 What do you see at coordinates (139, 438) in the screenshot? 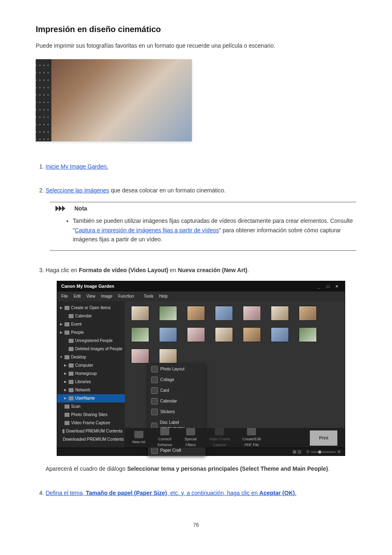
I see `toolbar-new-art: New Art` at bounding box center [139, 438].